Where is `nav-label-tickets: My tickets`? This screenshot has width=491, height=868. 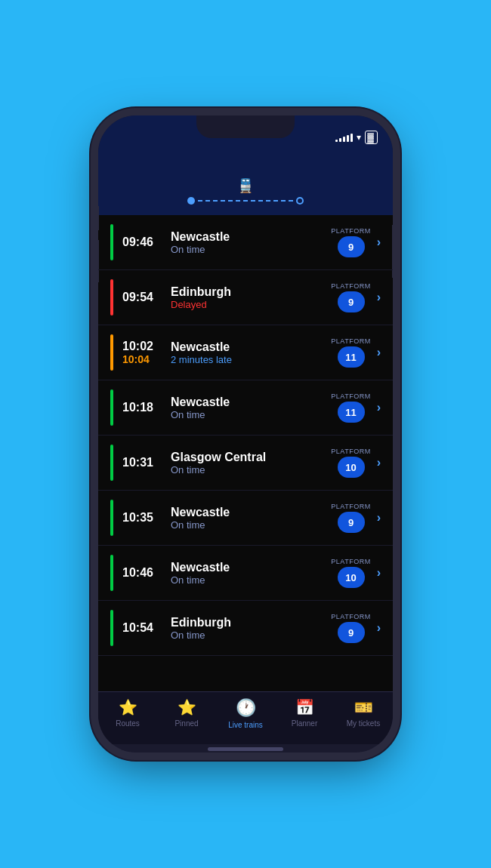 nav-label-tickets: My tickets is located at coordinates (363, 723).